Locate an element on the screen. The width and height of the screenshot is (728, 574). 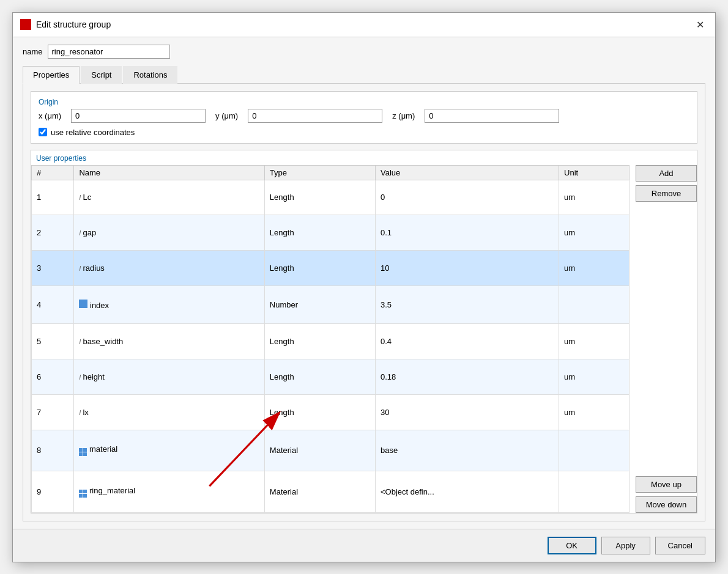
y-input is located at coordinates (315, 116).